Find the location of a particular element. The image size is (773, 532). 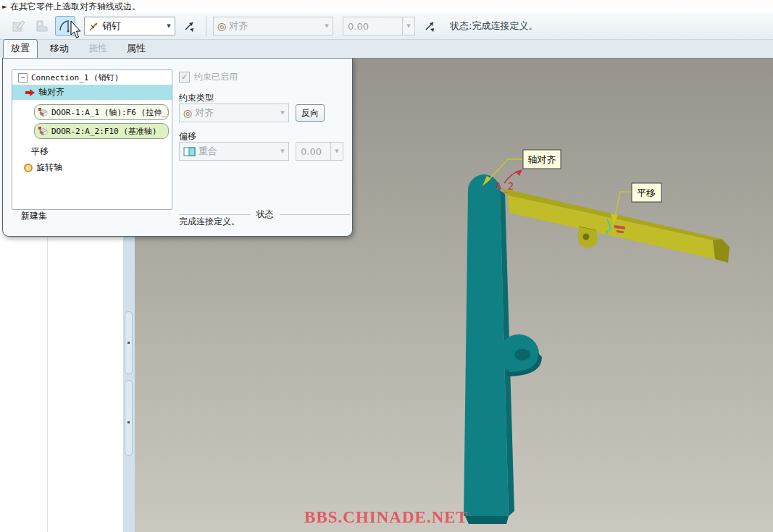

translation-label: 平移 is located at coordinates (40, 152).